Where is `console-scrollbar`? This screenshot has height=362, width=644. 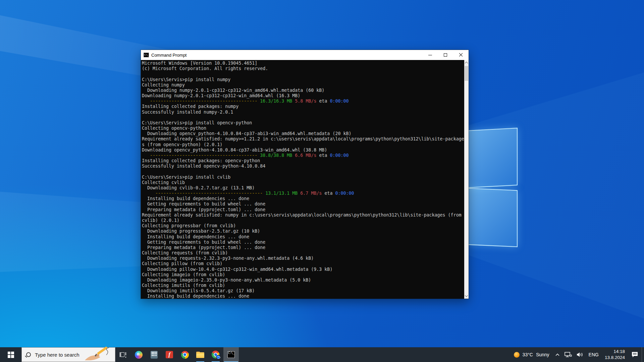
console-scrollbar is located at coordinates (466, 179).